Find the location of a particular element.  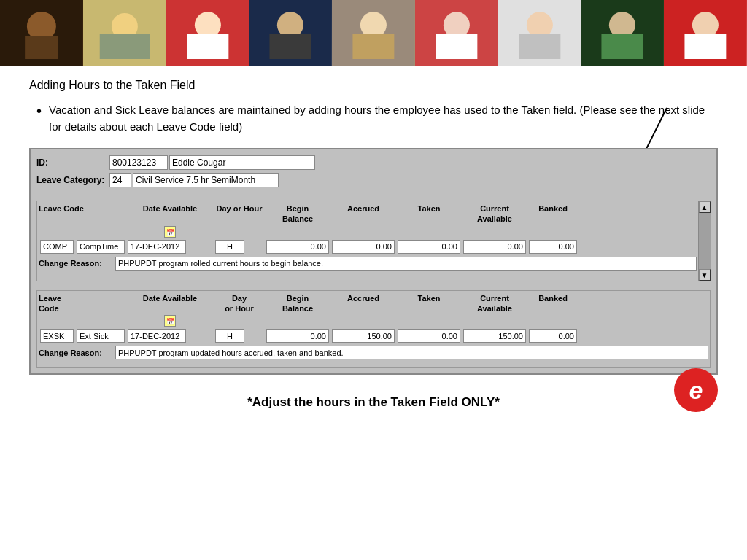

scroll-track is located at coordinates (705, 241).